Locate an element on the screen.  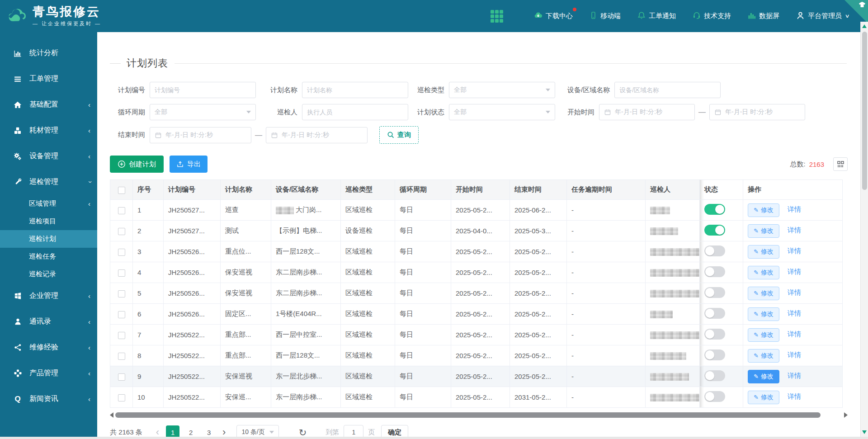
nav-download-center: 下载中心 is located at coordinates (553, 16).